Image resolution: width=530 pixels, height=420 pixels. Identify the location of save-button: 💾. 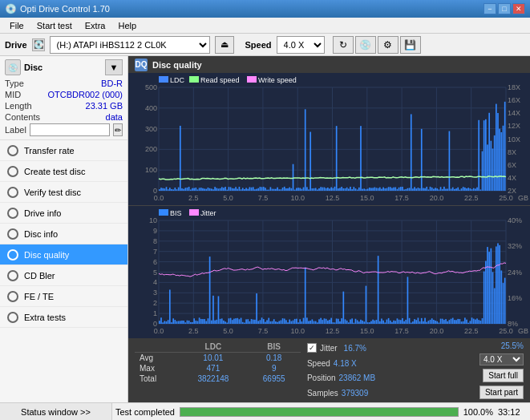
(411, 45).